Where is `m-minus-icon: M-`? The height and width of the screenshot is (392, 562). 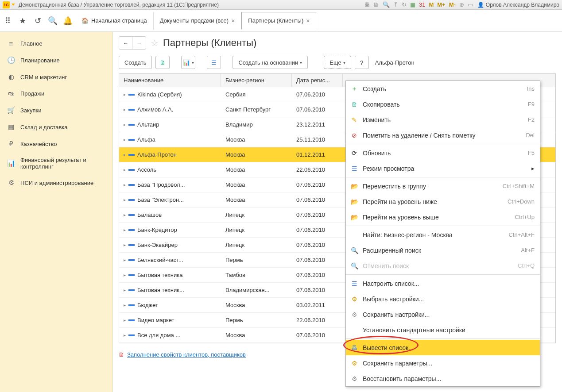
m-minus-icon: M- is located at coordinates (453, 4).